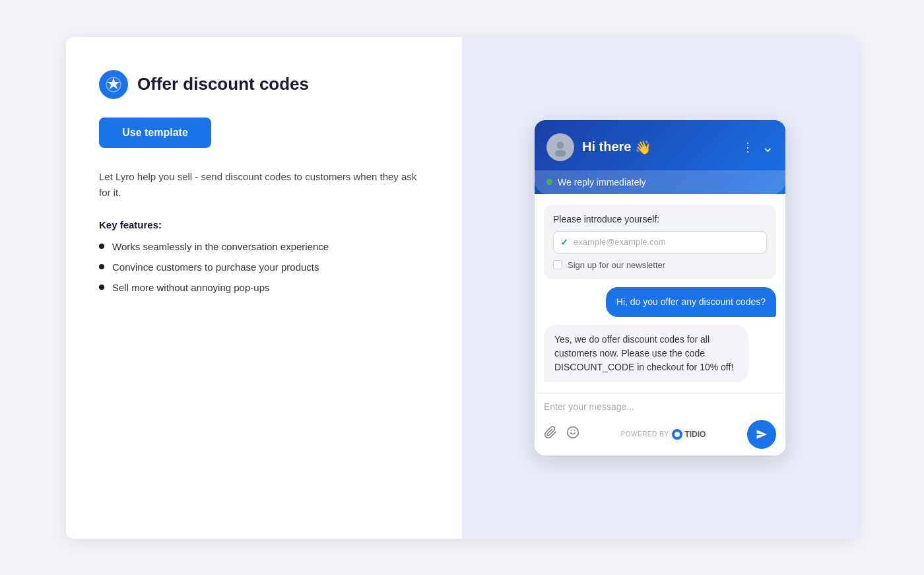  What do you see at coordinates (660, 242) in the screenshot?
I see `email-input-row: ✓ example@example.com` at bounding box center [660, 242].